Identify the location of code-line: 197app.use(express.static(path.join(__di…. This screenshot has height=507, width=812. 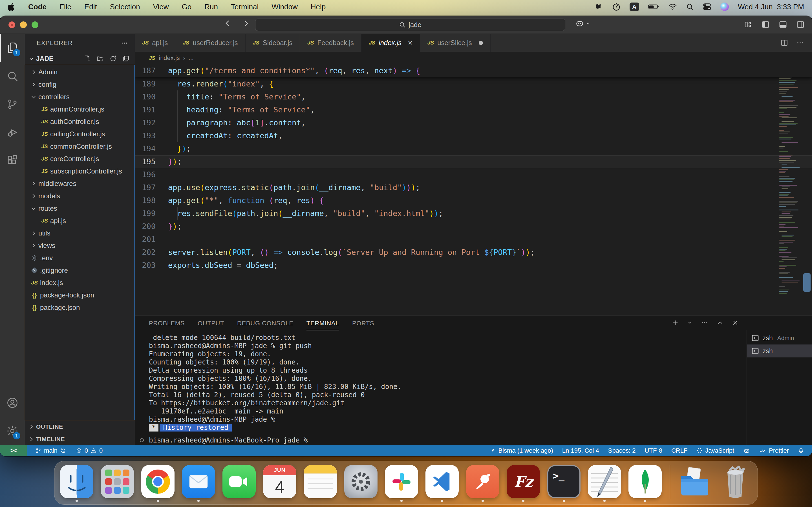
(473, 188).